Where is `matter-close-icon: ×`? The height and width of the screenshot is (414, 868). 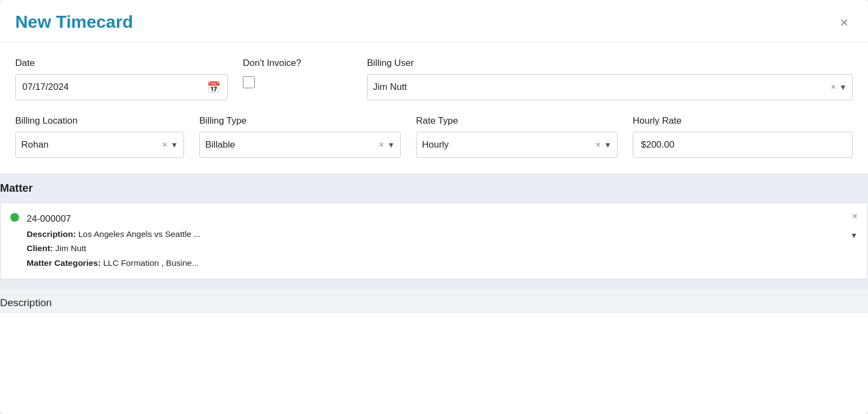
matter-close-icon: × is located at coordinates (855, 216).